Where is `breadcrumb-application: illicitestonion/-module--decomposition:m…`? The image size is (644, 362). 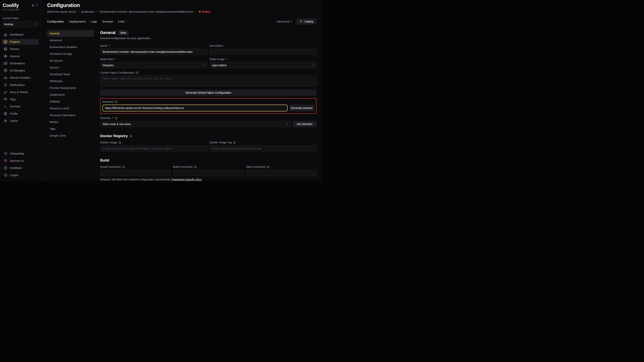
breadcrumb-application: illicitestonion/-module--decomposition:m… is located at coordinates (146, 11).